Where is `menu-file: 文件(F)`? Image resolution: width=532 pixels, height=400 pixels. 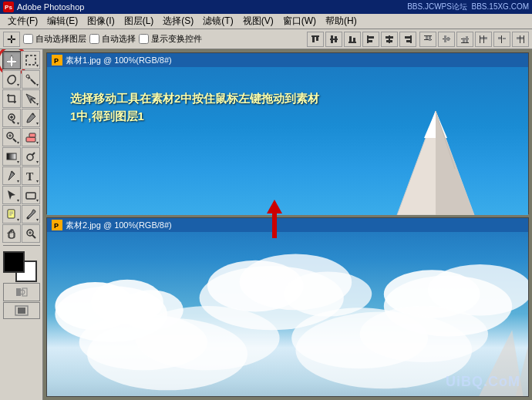 menu-file: 文件(F) is located at coordinates (23, 22).